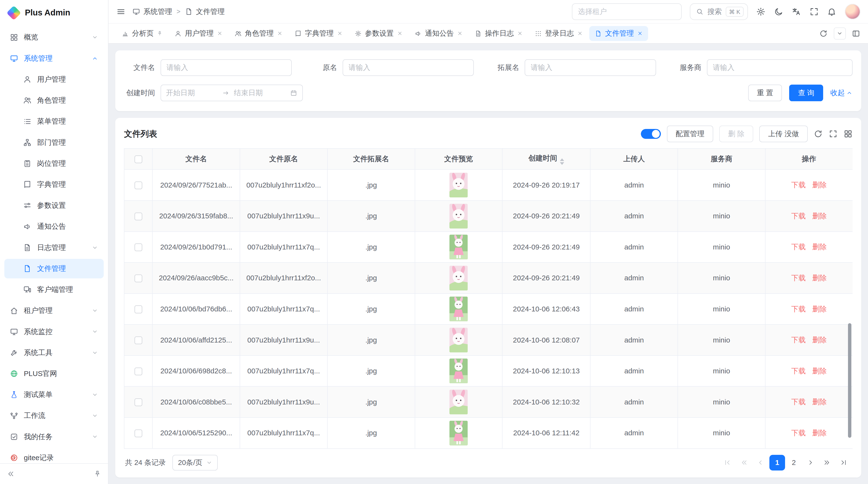 The width and height of the screenshot is (868, 484). I want to click on tab-operation-log: 操作日志, so click(499, 34).